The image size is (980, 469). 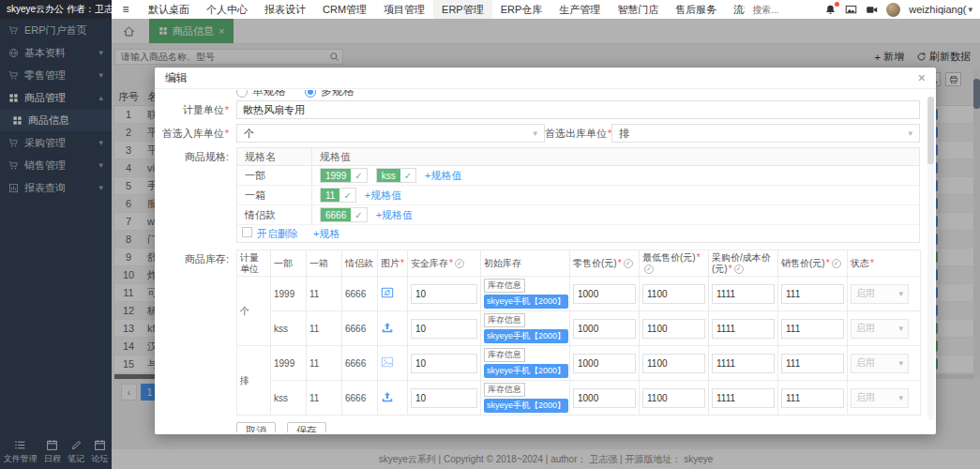 What do you see at coordinates (521, 9) in the screenshot?
I see `nav-erp-warehouse: ERP仓库` at bounding box center [521, 9].